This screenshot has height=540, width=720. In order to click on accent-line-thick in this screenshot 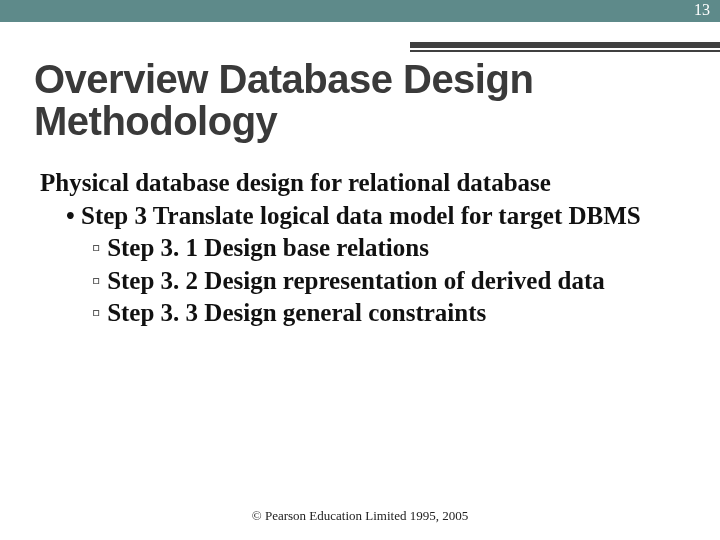, I will do `click(565, 45)`.